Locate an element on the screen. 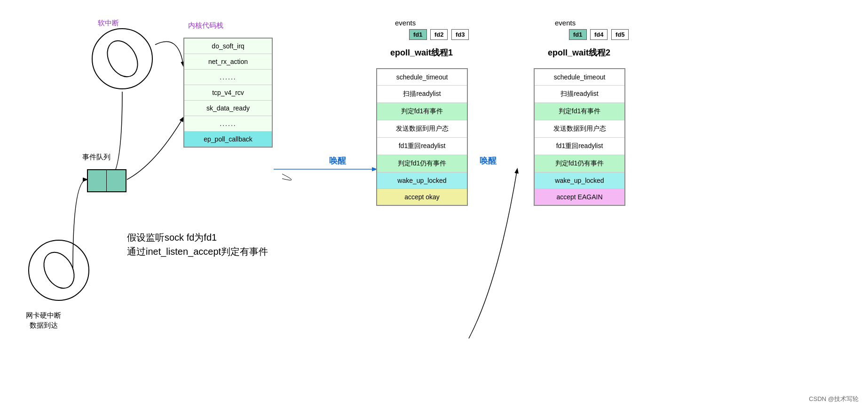  assumption-line1: 假设监听sock fd为fd1 is located at coordinates (197, 237).